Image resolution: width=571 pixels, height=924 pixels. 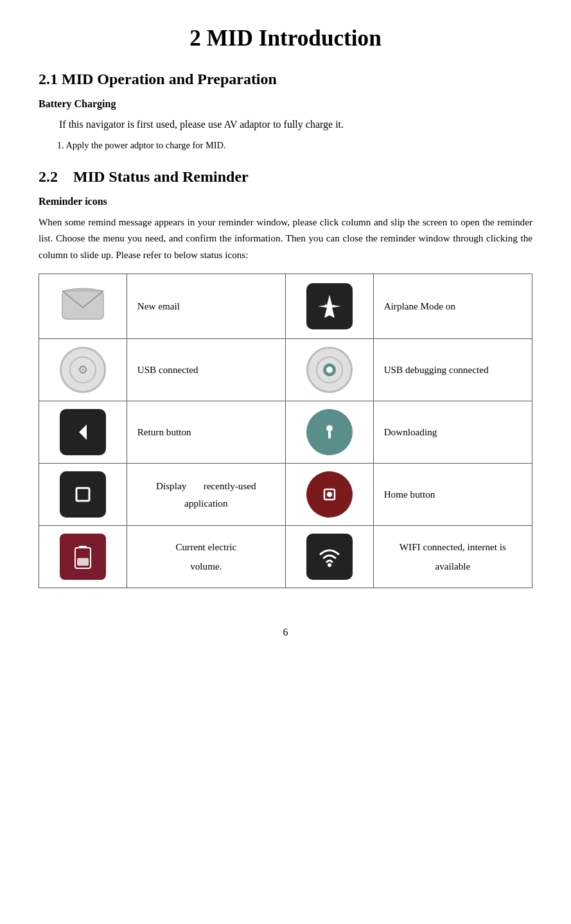 I want to click on table-row: ⚙ USB connected, so click(x=286, y=370).